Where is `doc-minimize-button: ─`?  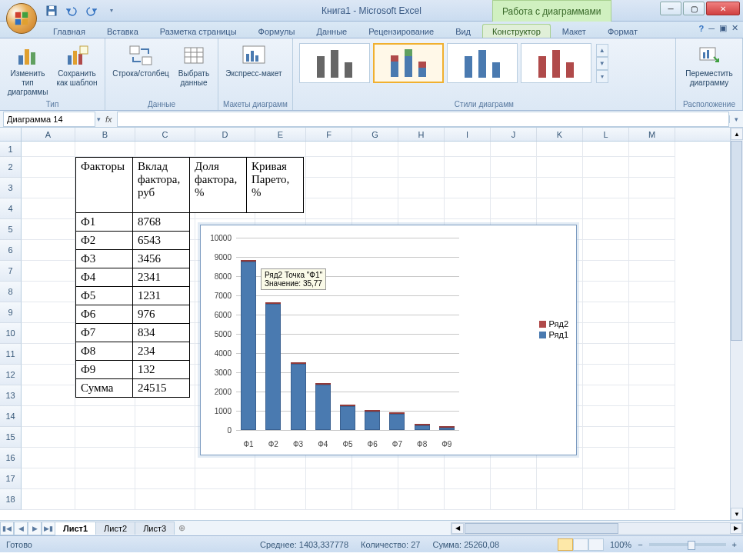 doc-minimize-button: ─ is located at coordinates (711, 28).